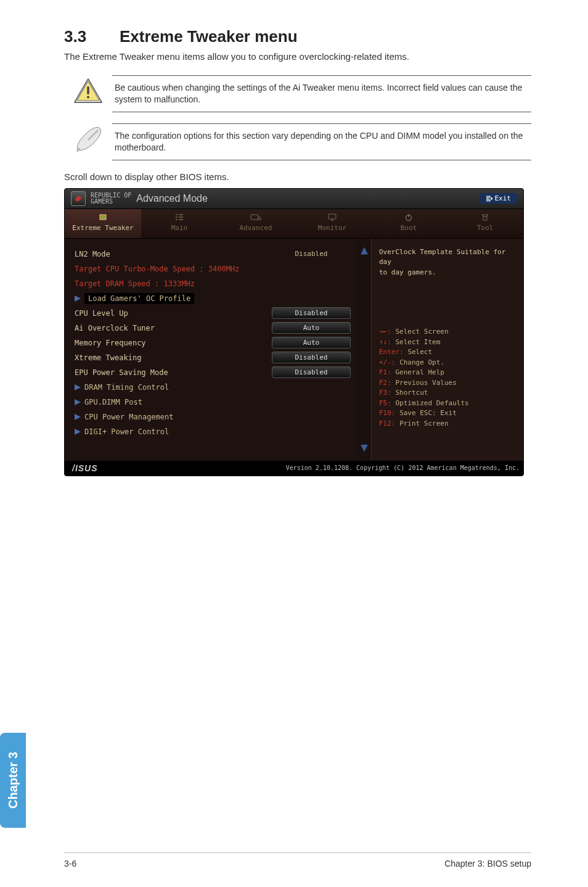 Image resolution: width=588 pixels, height=887 pixels. Describe the element at coordinates (322, 94) in the screenshot. I see `caution-text: Be cautious when changing the settings o…` at that location.